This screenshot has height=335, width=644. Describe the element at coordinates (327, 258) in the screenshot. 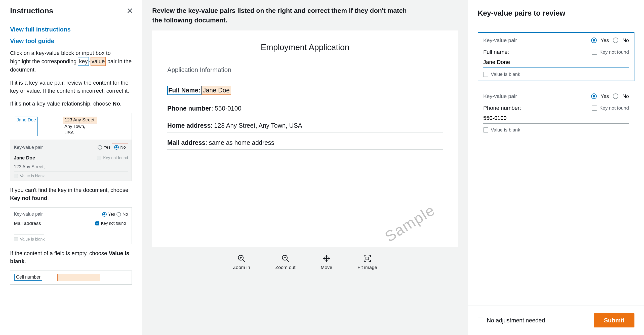

I see `move-icon` at that location.